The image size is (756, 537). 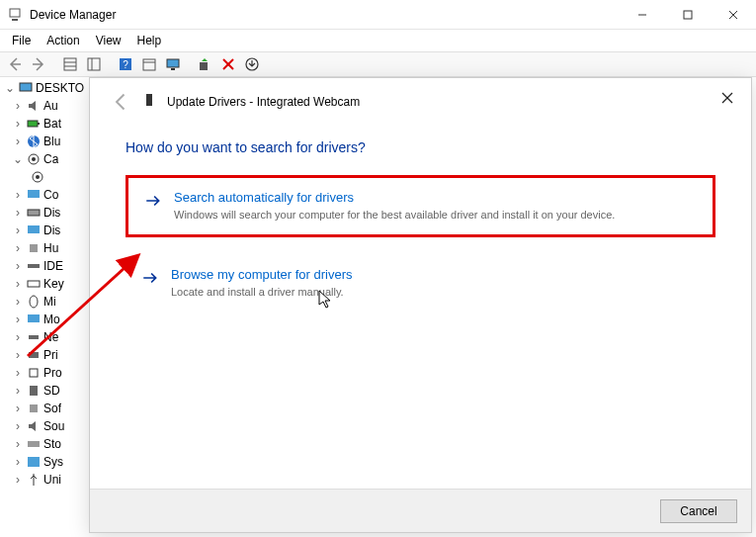 What do you see at coordinates (149, 64) in the screenshot?
I see `calendar-icon` at bounding box center [149, 64].